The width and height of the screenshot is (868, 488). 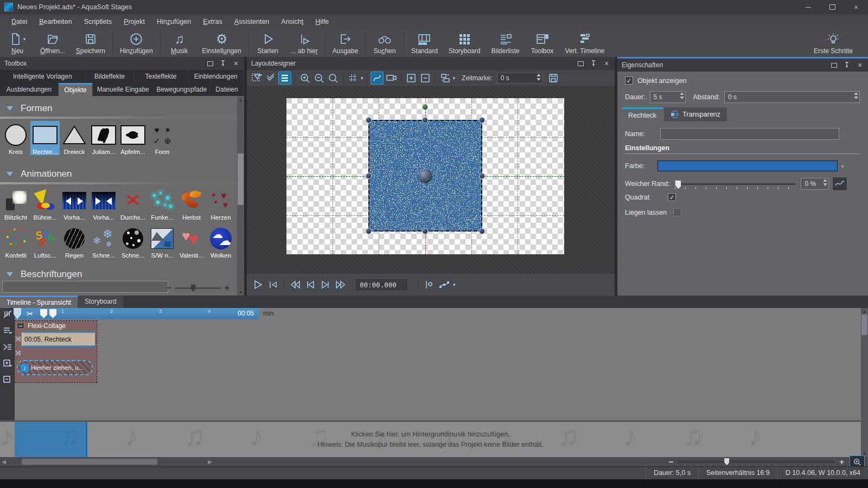 What do you see at coordinates (607, 63) in the screenshot?
I see `designer-close-icon: ×` at bounding box center [607, 63].